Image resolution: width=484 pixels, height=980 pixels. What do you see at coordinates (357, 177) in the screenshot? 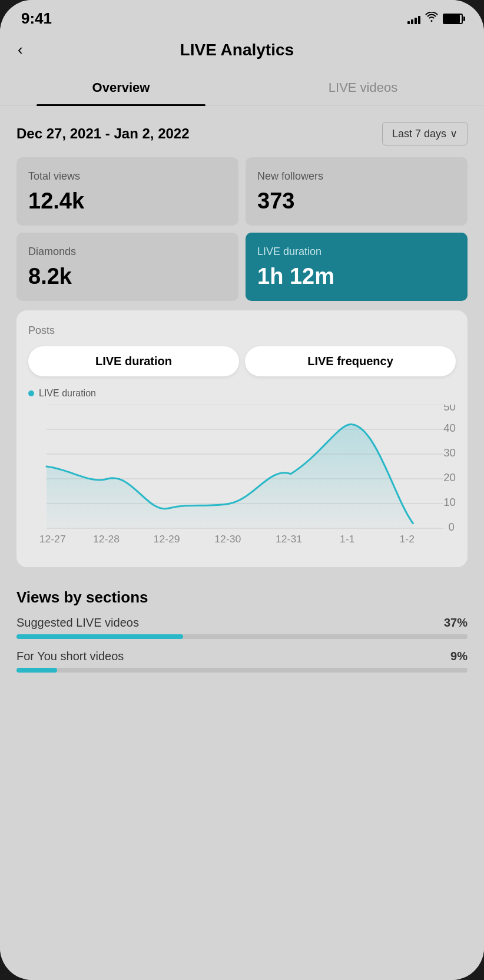
I see `stat-label-new-followers: New followers` at bounding box center [357, 177].